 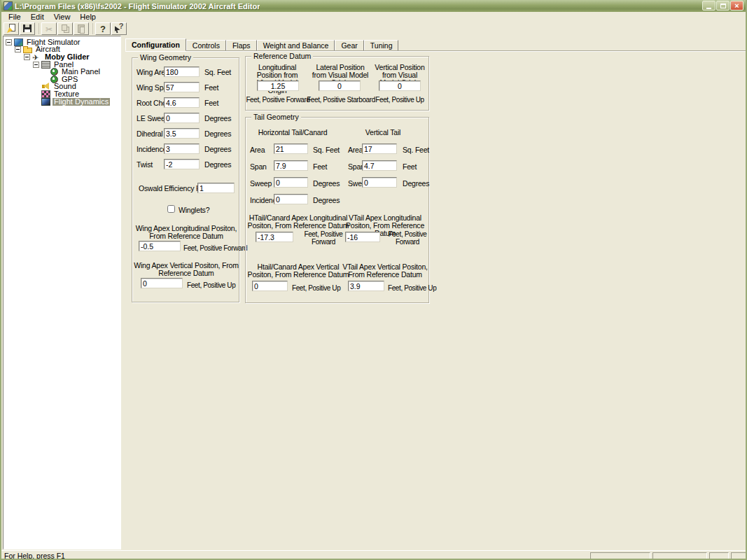 I want to click on tail-geometry-group: Tail Geometry Horizontal Tail/Canard Ver…, so click(x=337, y=210).